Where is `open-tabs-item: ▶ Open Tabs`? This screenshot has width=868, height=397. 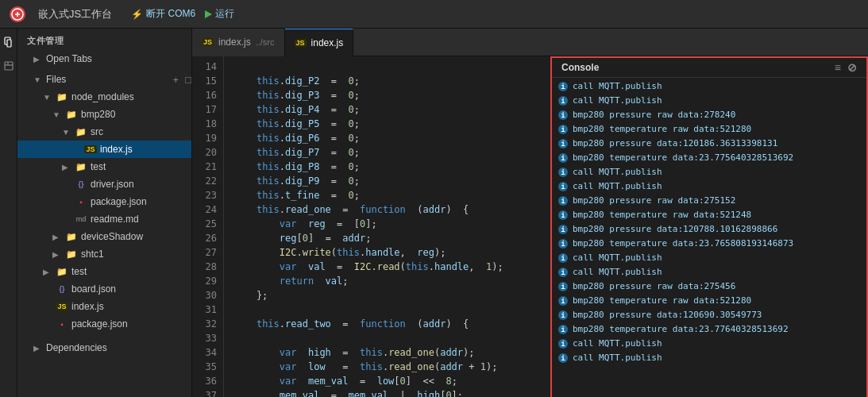
open-tabs-item: ▶ Open Tabs is located at coordinates (105, 59).